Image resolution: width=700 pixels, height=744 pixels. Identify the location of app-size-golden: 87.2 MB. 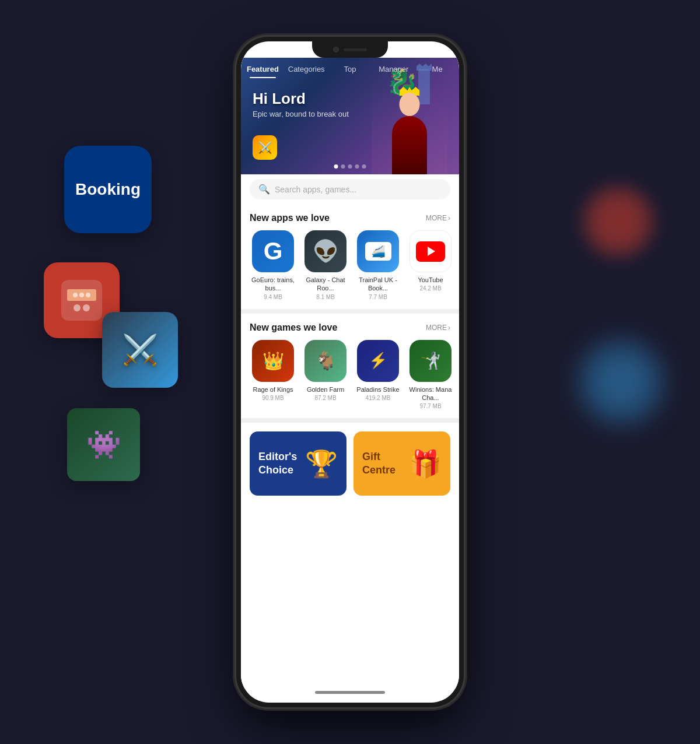
(326, 398).